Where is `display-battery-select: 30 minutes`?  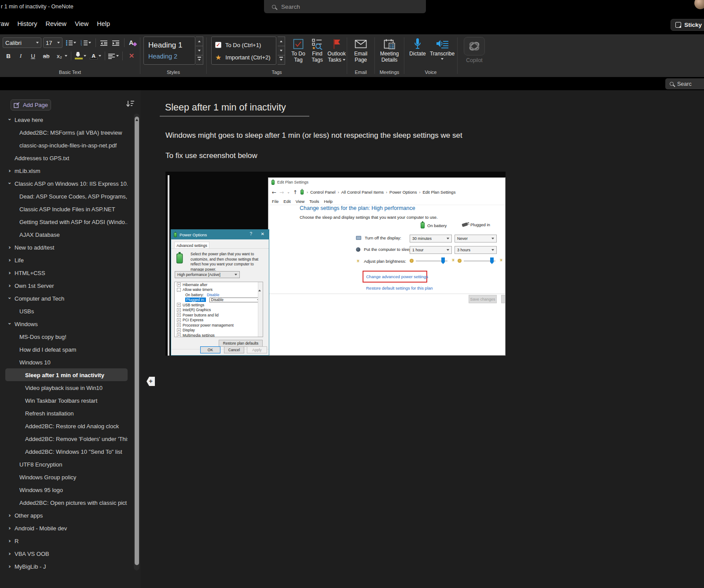 display-battery-select: 30 minutes is located at coordinates (431, 239).